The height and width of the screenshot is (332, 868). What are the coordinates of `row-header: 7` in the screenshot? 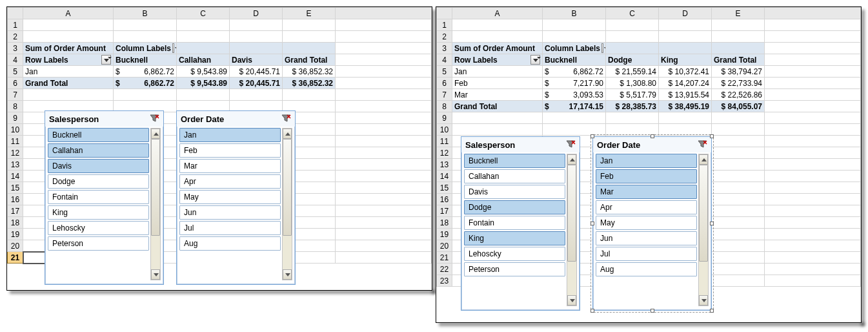 It's located at (15, 95).